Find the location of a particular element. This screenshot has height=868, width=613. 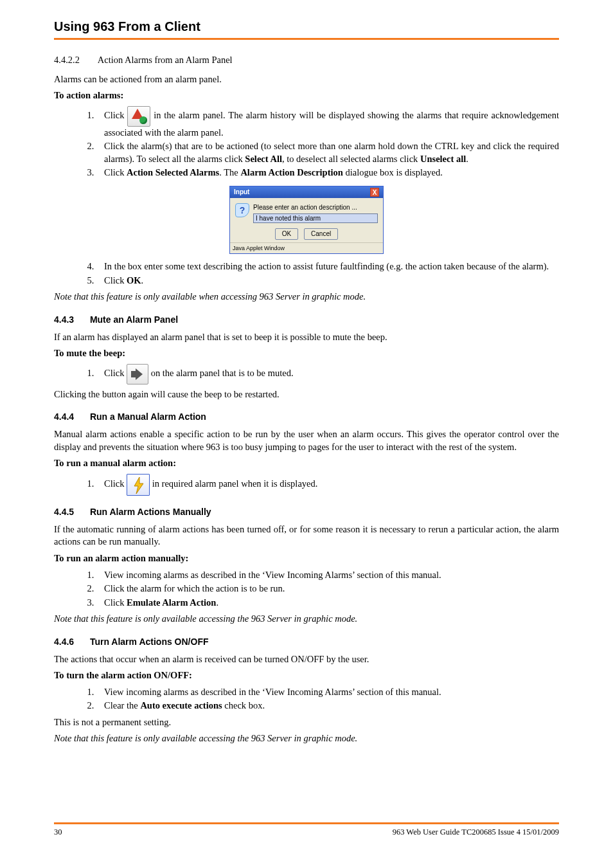

list-item: Click the alarm for which the action is … is located at coordinates (328, 589).